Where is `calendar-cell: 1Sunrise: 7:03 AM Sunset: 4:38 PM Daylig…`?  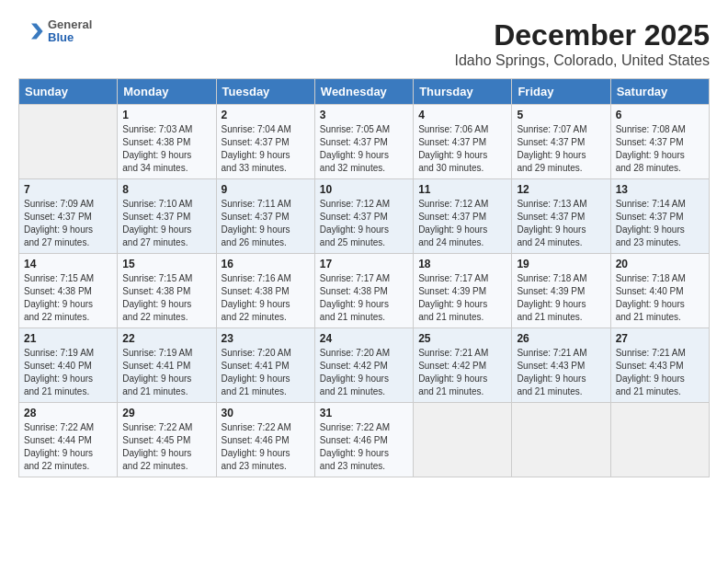
calendar-cell: 1Sunrise: 7:03 AM Sunset: 4:38 PM Daylig… is located at coordinates (167, 142).